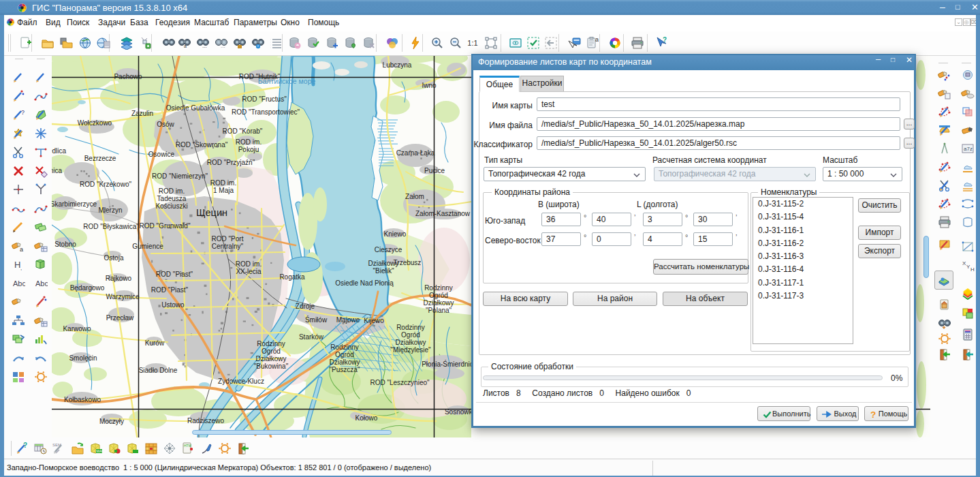  What do you see at coordinates (429, 86) in the screenshot?
I see `svg-text: Iwno` at bounding box center [429, 86].